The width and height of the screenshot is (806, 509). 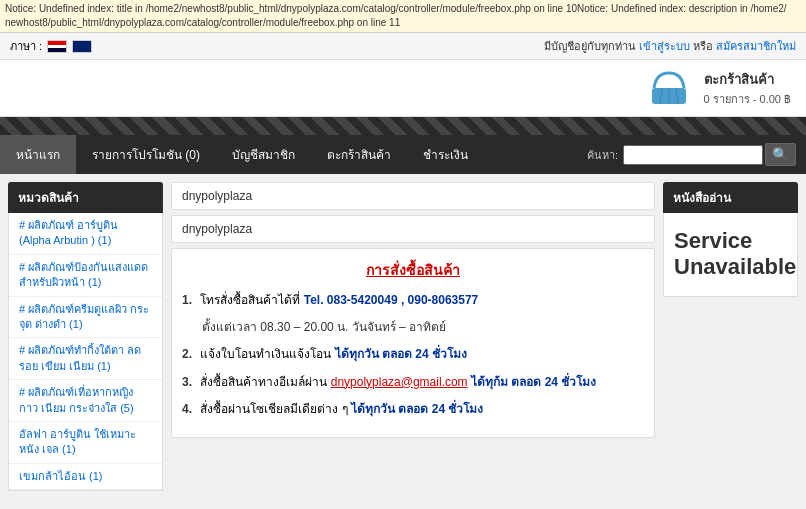 I want to click on sidebar-list: # ผลิตภัณฑ์ อาร์บูติน (Alpha Arbutin ) (…, so click(x=86, y=352).